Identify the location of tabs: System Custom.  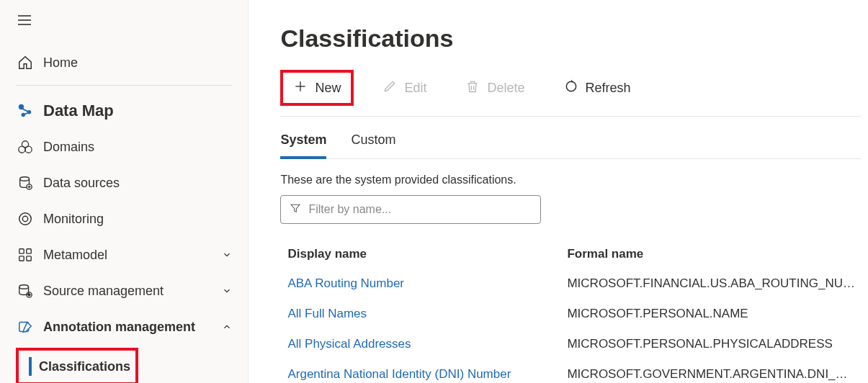
(571, 144).